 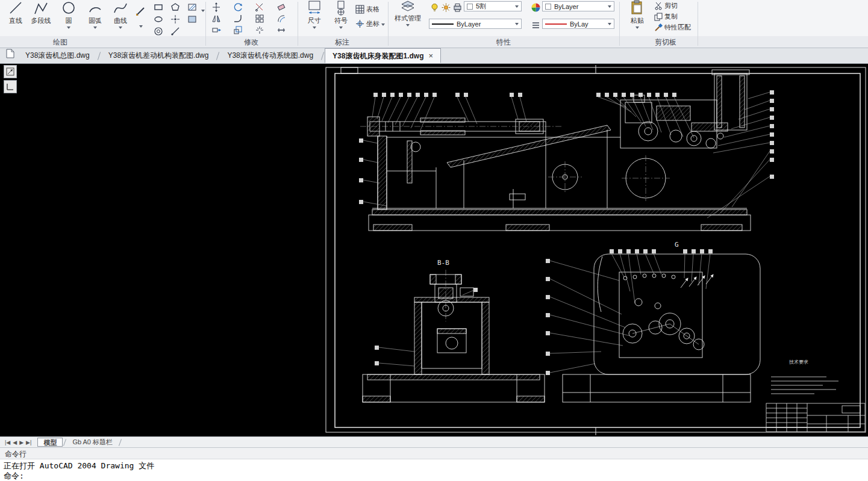 What do you see at coordinates (7, 442) in the screenshot?
I see `layout-nav-first-button: |◀` at bounding box center [7, 442].